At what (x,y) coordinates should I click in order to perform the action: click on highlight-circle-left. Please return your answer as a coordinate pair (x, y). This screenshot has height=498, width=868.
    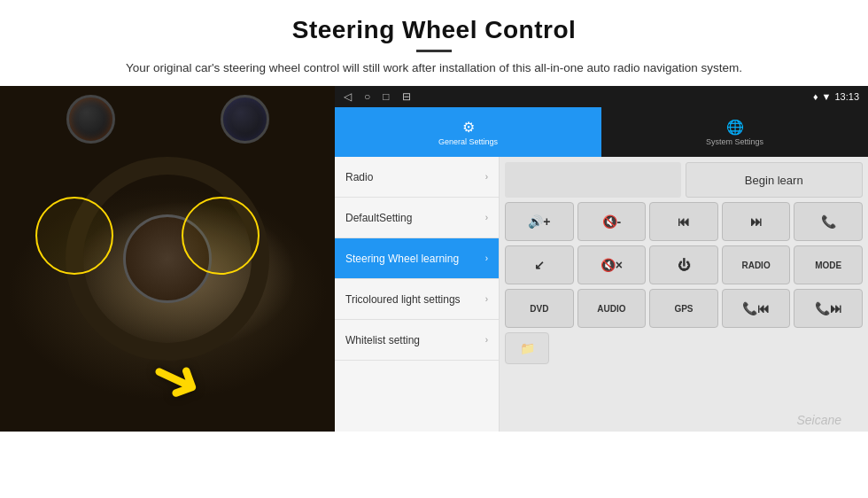
    Looking at the image, I should click on (74, 236).